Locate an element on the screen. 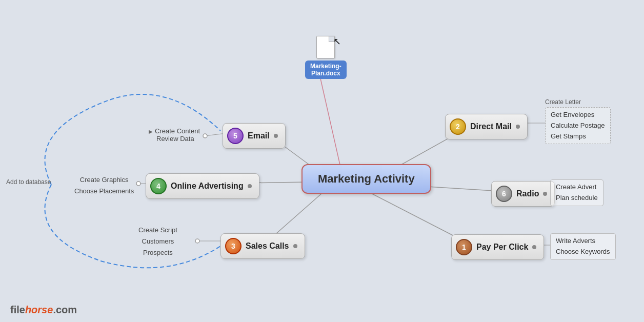 The height and width of the screenshot is (322, 644). arrow-icon is located at coordinates (151, 131).